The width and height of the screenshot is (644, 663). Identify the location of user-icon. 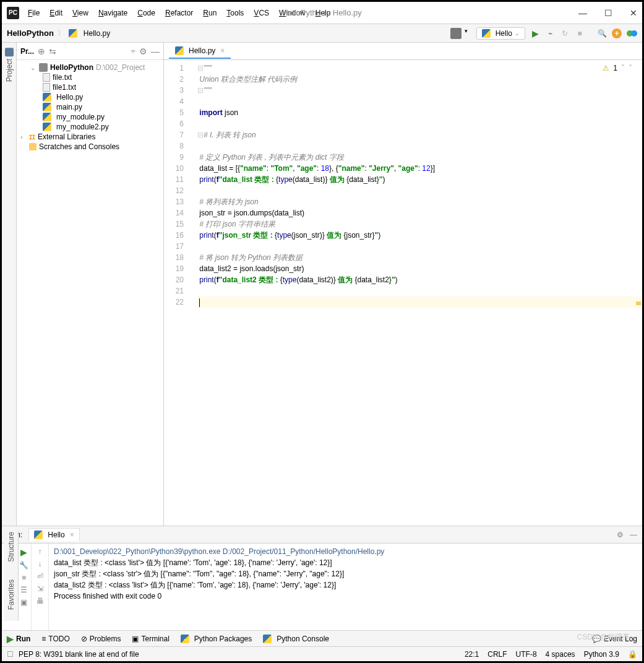
(456, 33).